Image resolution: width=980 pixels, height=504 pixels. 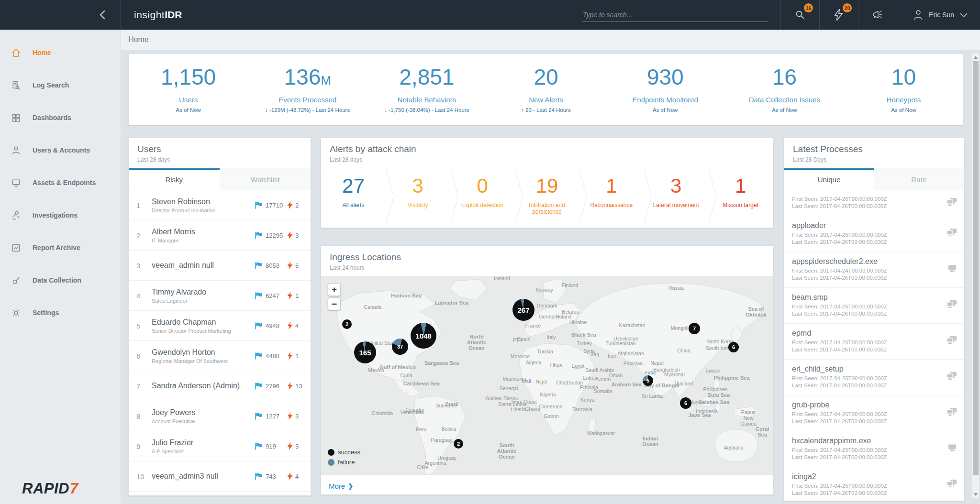 I want to click on stat-cell: 930 Endpoints Monitored As of Now, so click(x=665, y=89).